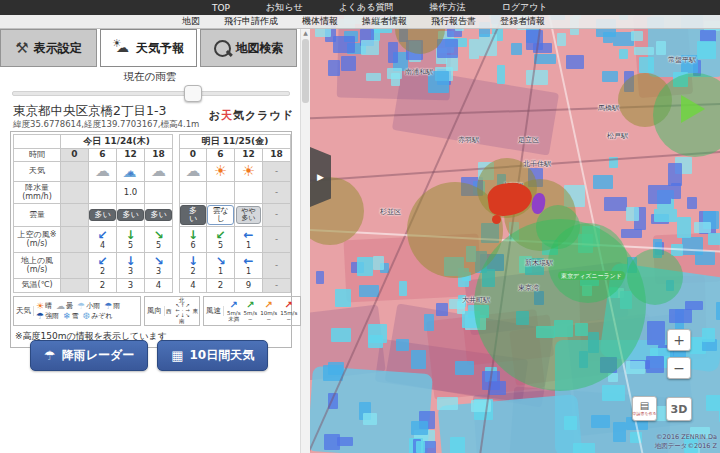  I want to click on table-corner-cell, so click(37, 142).